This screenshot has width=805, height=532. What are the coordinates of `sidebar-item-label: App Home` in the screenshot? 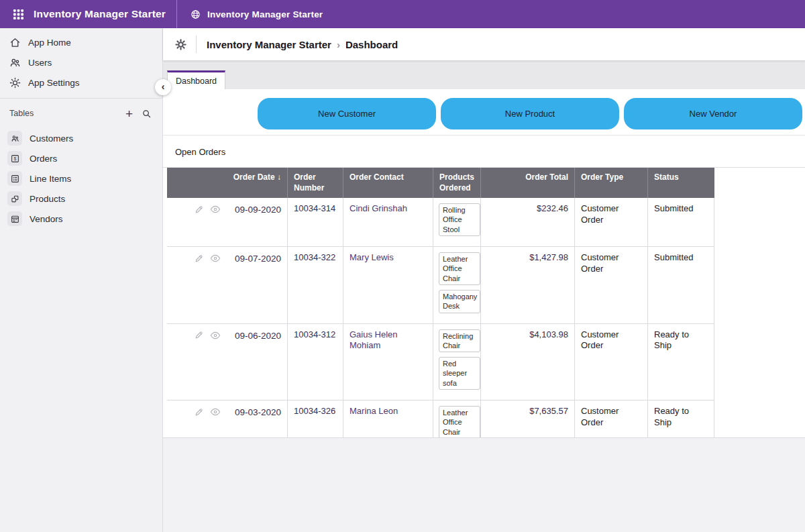 It's located at (50, 43).